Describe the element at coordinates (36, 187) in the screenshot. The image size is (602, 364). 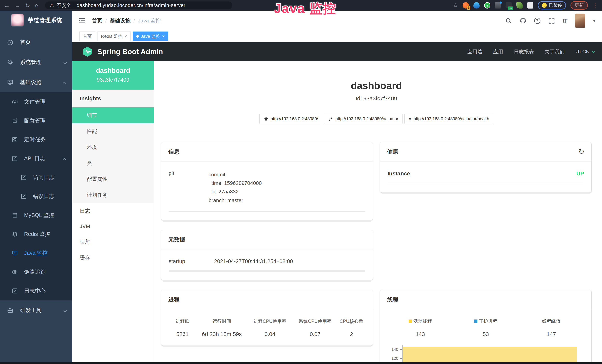
I see `admin-sidebar: 芋道管理系统 首页 系统管理 基础设施 文件管理` at that location.